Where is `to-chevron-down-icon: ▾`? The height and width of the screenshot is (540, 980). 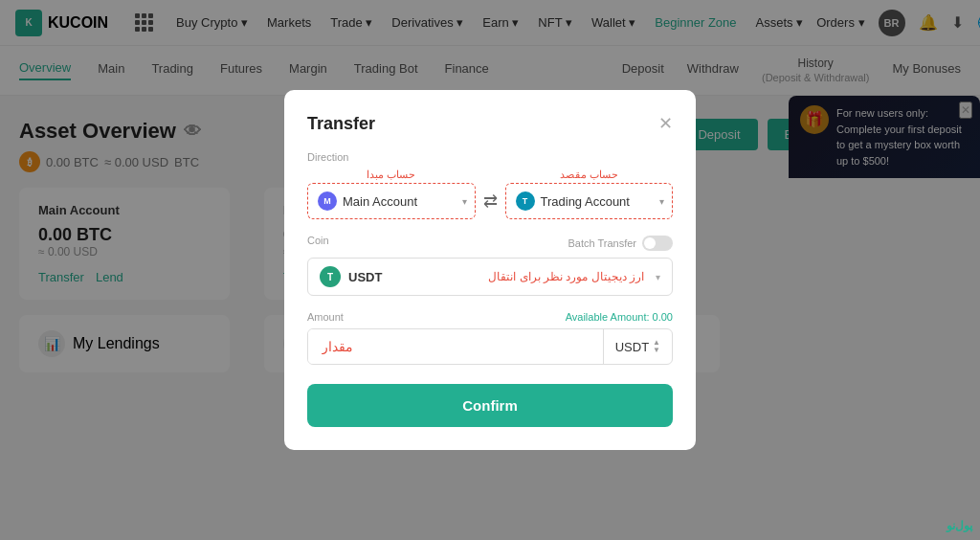 to-chevron-down-icon: ▾ is located at coordinates (662, 201).